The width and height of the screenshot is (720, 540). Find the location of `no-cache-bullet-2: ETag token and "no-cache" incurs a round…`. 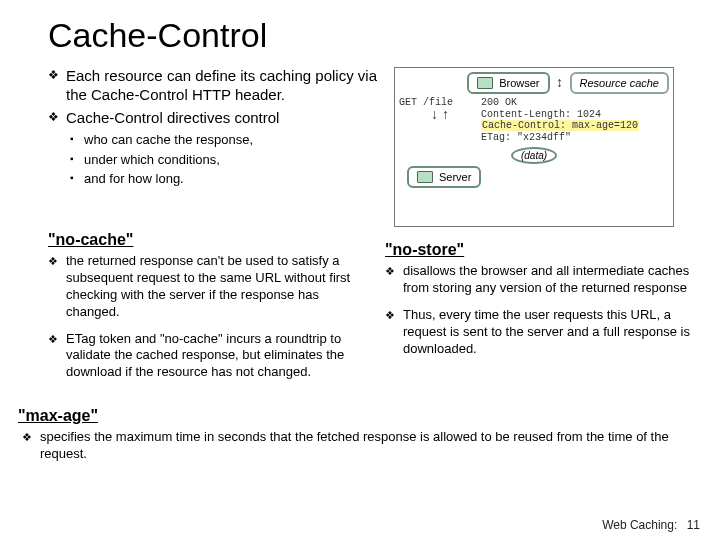

no-cache-bullet-2: ETag token and "no-cache" incurs a round… is located at coordinates (202, 356).